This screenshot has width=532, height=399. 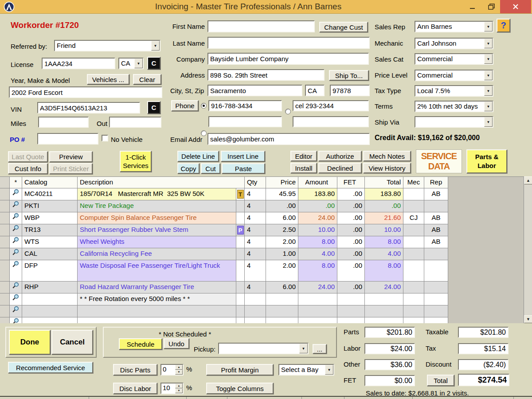 What do you see at coordinates (68, 139) in the screenshot?
I see `po-input` at bounding box center [68, 139].